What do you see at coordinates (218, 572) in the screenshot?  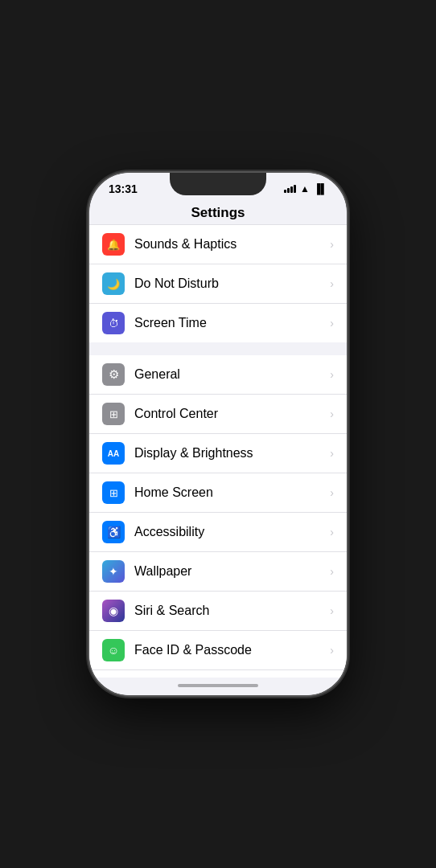 I see `settings-row-wallpaper: ✦ Wallpaper ›` at bounding box center [218, 572].